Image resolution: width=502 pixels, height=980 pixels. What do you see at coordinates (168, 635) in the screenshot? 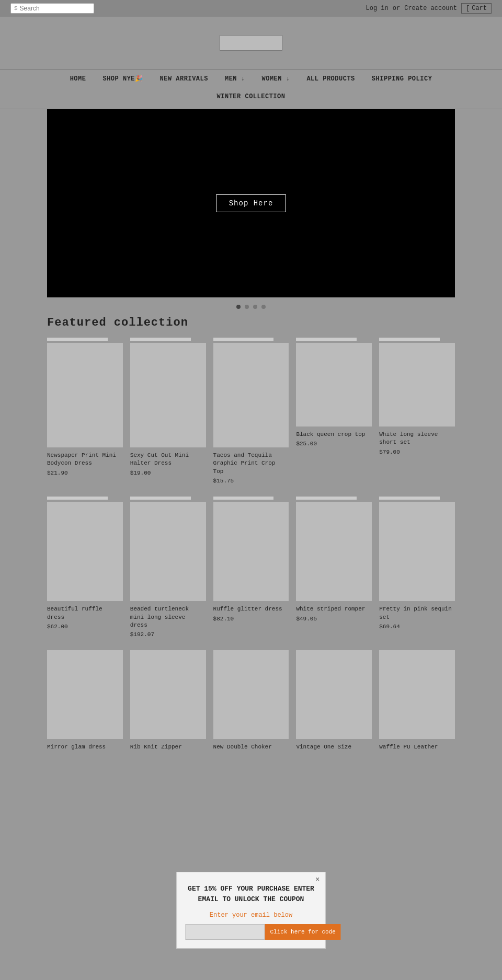
I see `product-price: $192.07` at bounding box center [168, 635].